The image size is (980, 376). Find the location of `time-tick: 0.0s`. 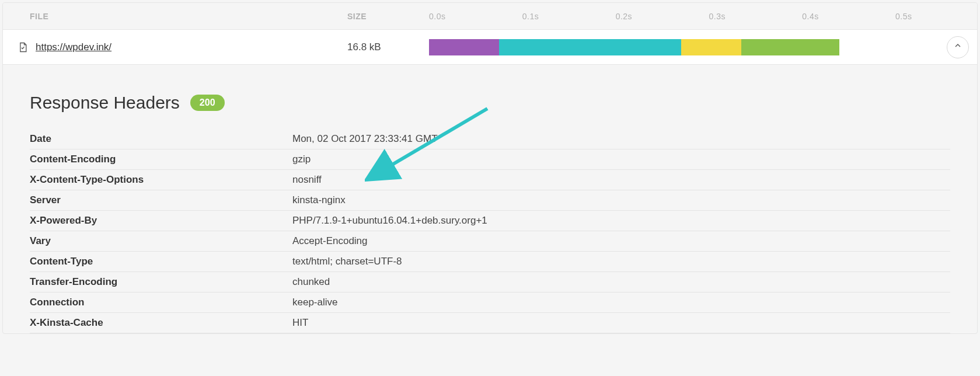

time-tick: 0.0s is located at coordinates (437, 16).